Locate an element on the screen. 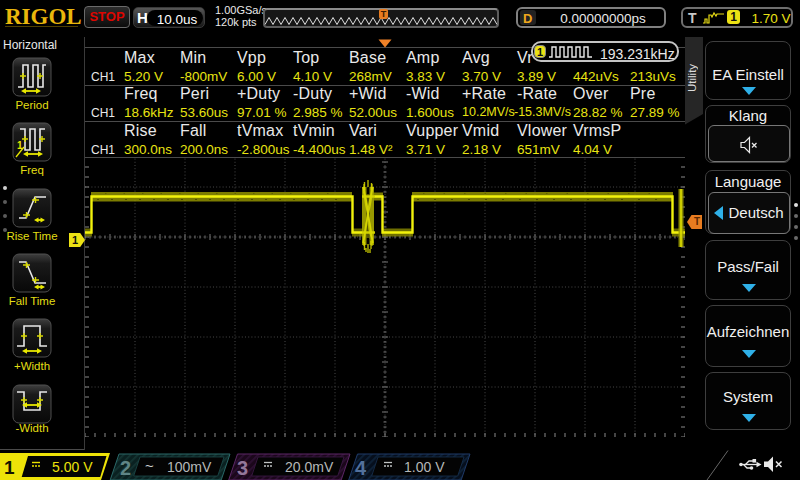 The image size is (800, 480). svg-text: 100mV is located at coordinates (190, 467).